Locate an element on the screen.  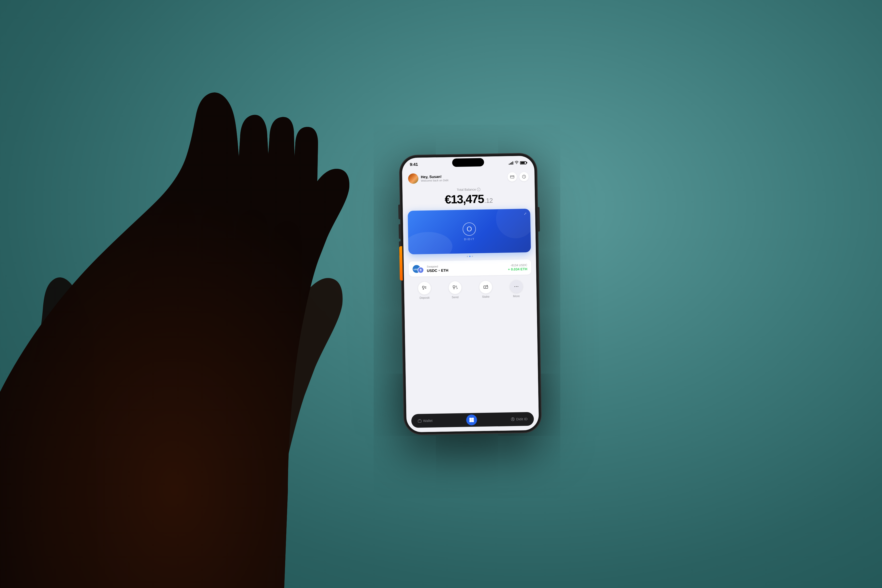
transaction-item: USDC is located at coordinates (470, 268).